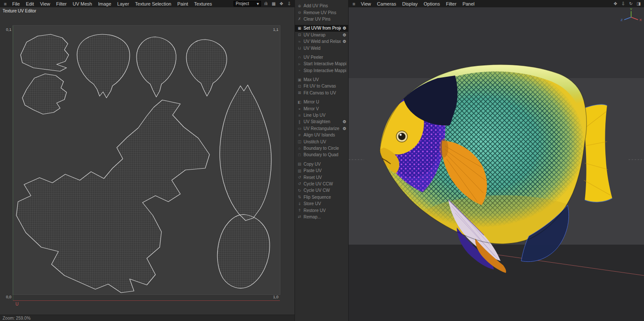  What do you see at coordinates (366, 4) in the screenshot?
I see `vp-menu-view: View` at bounding box center [366, 4].